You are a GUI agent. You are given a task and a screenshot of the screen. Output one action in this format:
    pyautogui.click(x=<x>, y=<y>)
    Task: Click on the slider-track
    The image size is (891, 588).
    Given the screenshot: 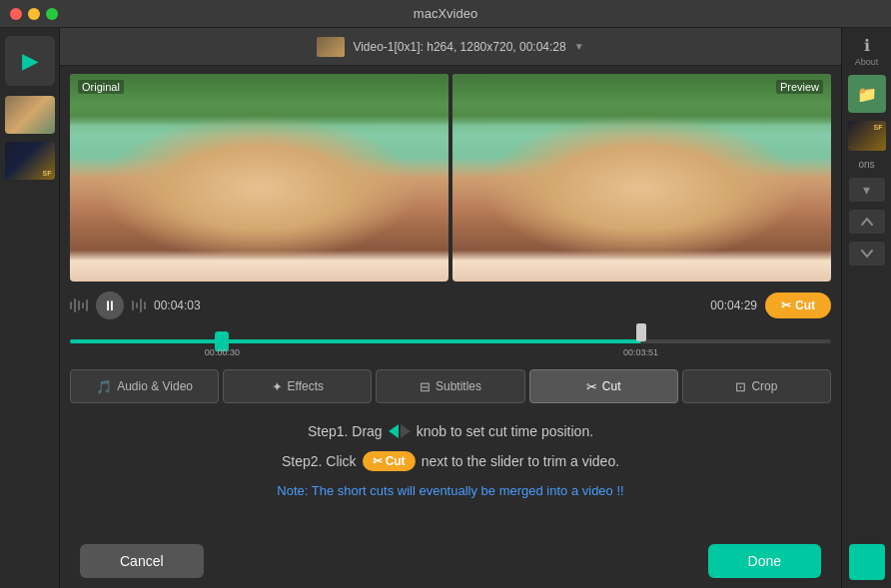 What is the action you would take?
    pyautogui.click(x=450, y=341)
    